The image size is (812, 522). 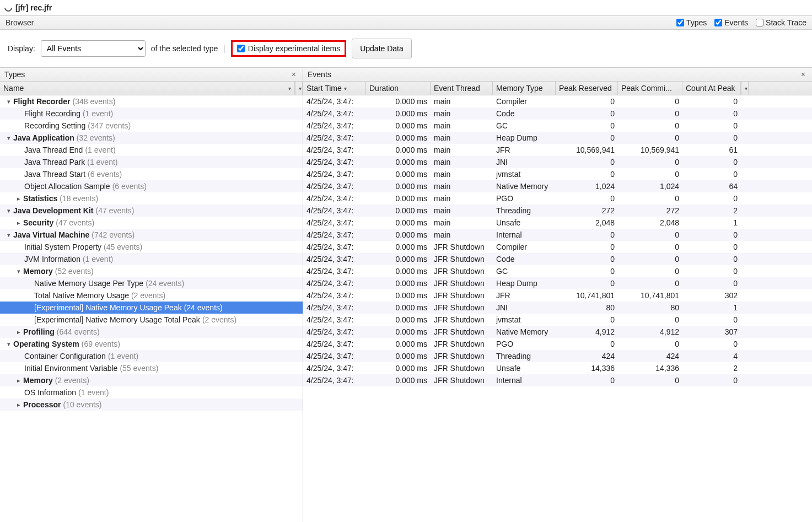 What do you see at coordinates (151, 138) in the screenshot?
I see `tree-item: ▾Java Application(32 events)` at bounding box center [151, 138].